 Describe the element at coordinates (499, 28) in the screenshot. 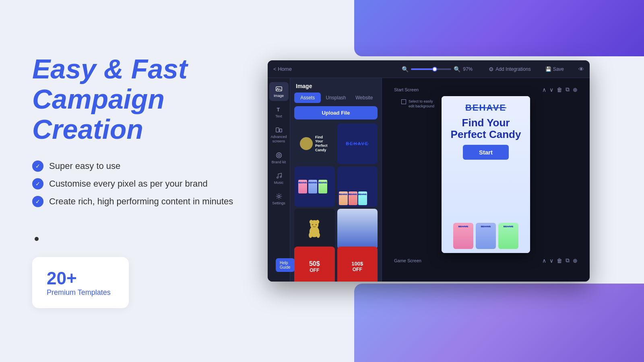

I see `bg-gradient-top` at that location.